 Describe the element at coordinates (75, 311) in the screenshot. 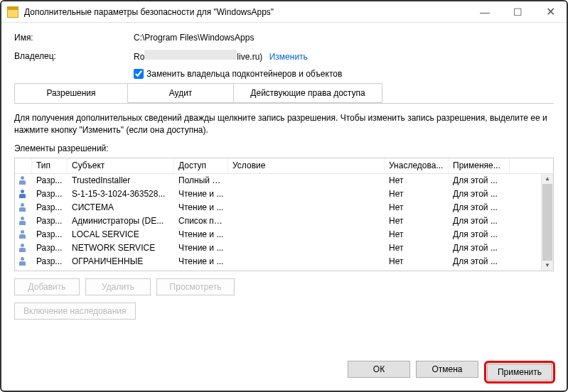

I see `enable-inheritance-button: Включение наследования` at that location.